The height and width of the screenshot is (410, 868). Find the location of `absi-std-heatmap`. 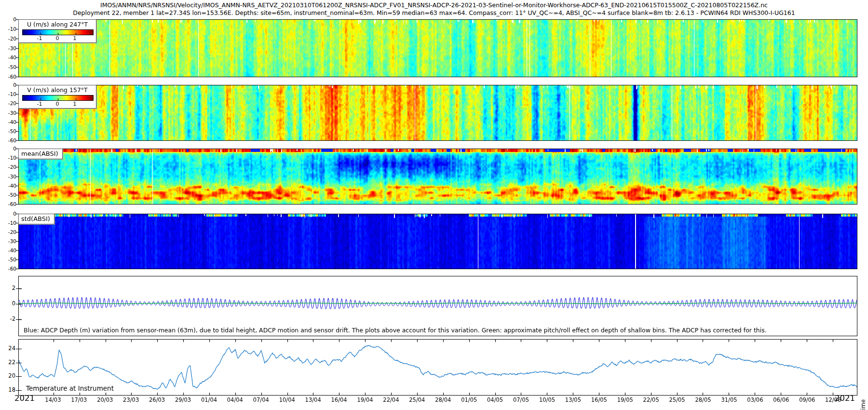

absi-std-heatmap is located at coordinates (438, 241).